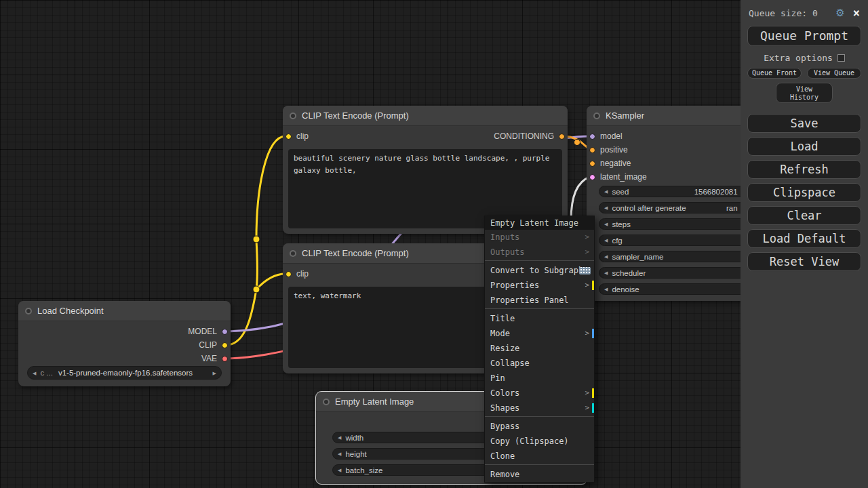 The image size is (868, 488). I want to click on queue-front-button: Queue Front, so click(774, 73).